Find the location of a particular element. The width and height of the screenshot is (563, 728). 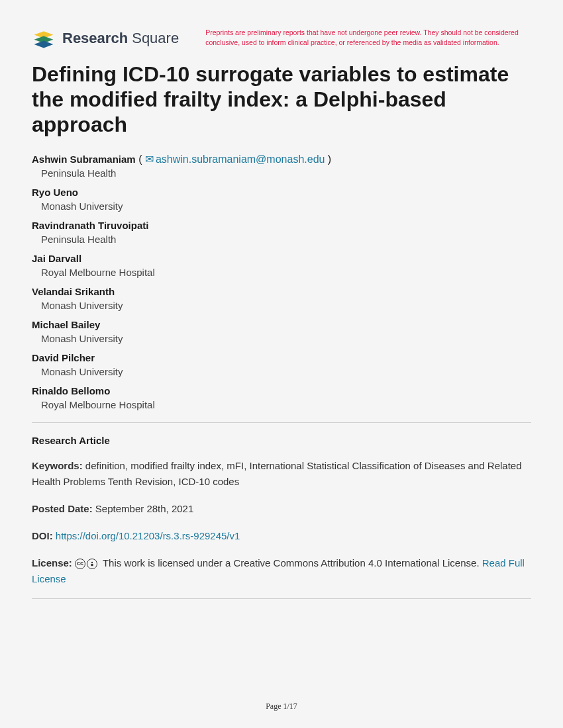

email-icon: ✉ is located at coordinates (150, 159).